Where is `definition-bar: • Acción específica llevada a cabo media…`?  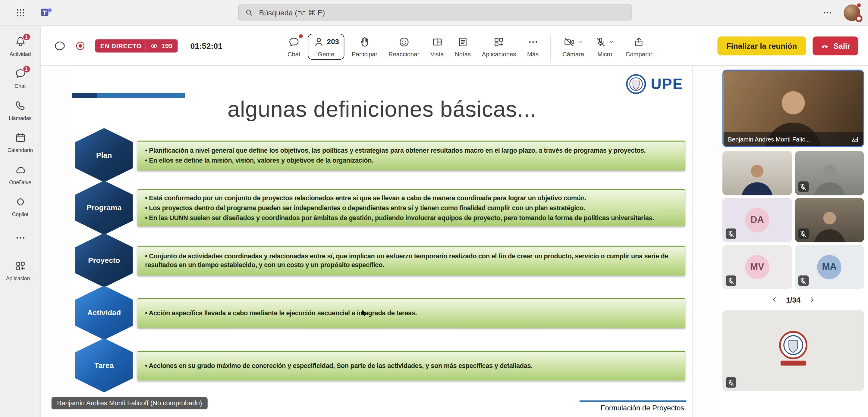
definition-bar: • Acción específica llevada a cabo media… is located at coordinates (411, 313).